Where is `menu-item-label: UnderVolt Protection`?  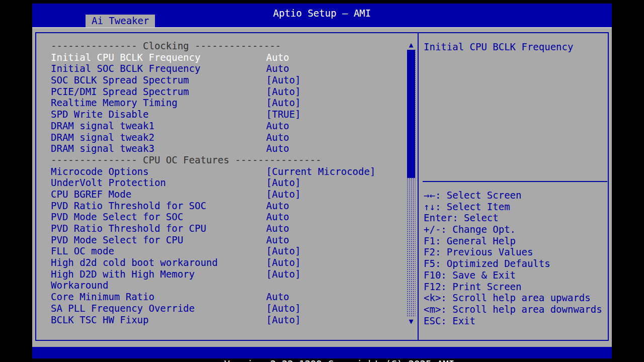 menu-item-label: UnderVolt Protection is located at coordinates (109, 183).